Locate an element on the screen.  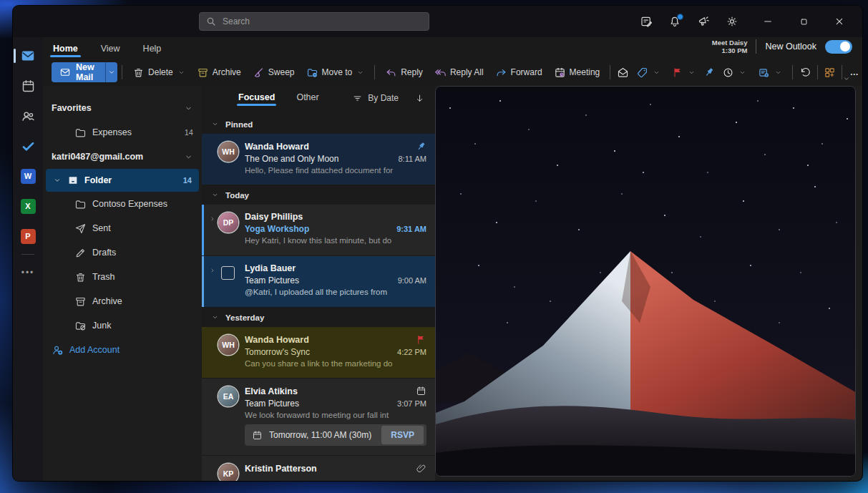
paperclip-icon is located at coordinates (421, 468).